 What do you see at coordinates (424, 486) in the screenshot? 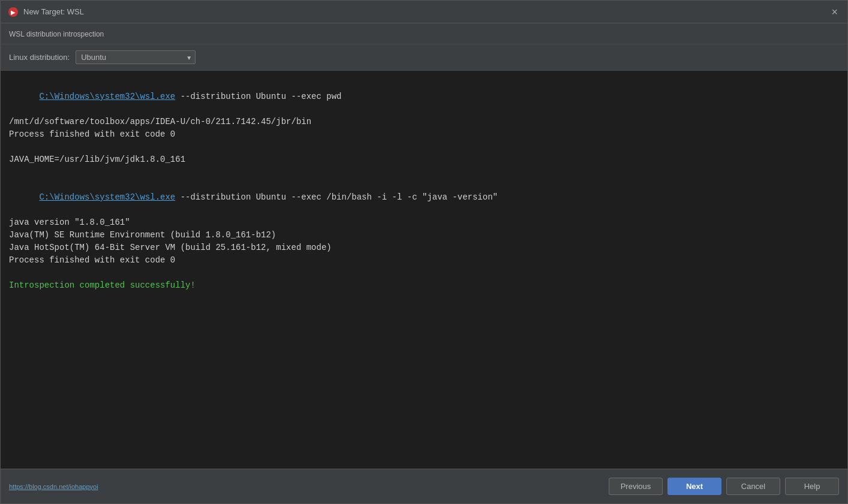
I see `footer: https://blog.csdn.net/iohappyoi Previous…` at bounding box center [424, 486].